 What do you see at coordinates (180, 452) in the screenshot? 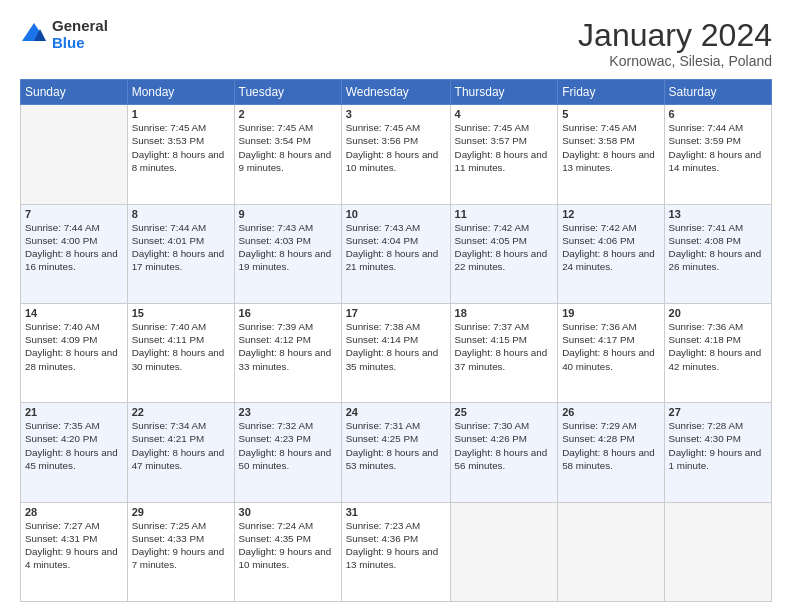
I see `calendar-cell: 22Sunrise: 7:34 AM Sunset: 4:21 PM Dayli…` at bounding box center [180, 452].